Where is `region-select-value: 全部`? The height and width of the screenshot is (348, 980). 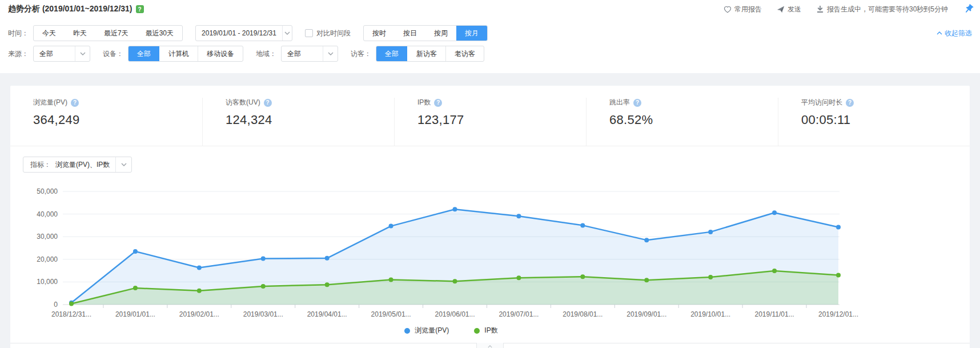
region-select-value: 全部 is located at coordinates (302, 54).